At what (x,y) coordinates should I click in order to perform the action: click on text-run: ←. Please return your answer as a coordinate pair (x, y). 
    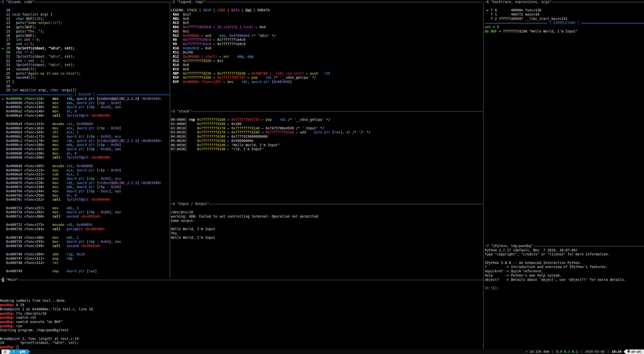
    Looking at the image, I should click on (307, 74).